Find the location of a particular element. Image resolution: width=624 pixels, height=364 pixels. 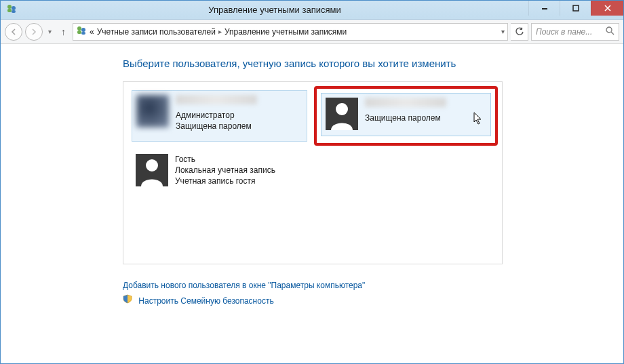

back-button is located at coordinates (14, 32).